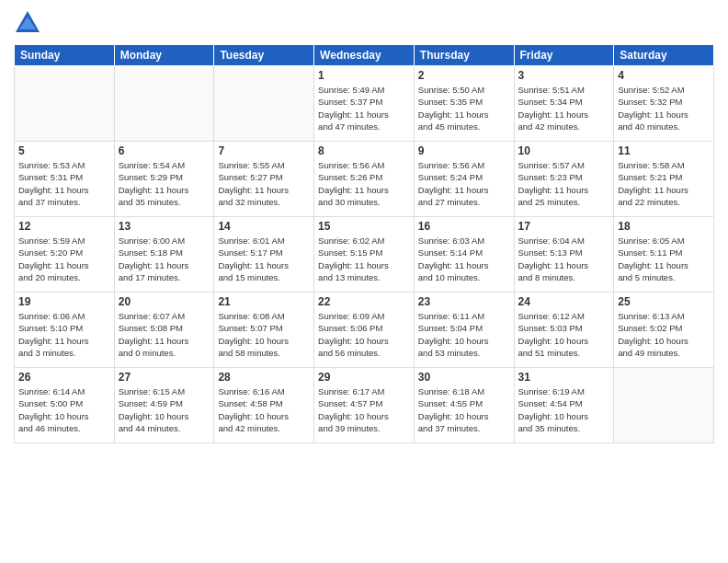  What do you see at coordinates (264, 377) in the screenshot?
I see `day-number: 28` at bounding box center [264, 377].